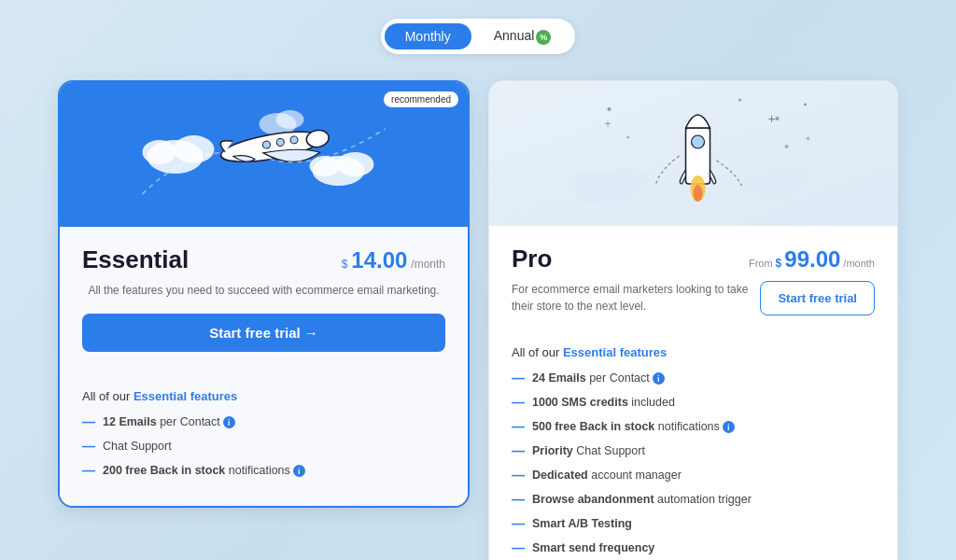  Describe the element at coordinates (543, 37) in the screenshot. I see `annual-discount-badge: %` at that location.